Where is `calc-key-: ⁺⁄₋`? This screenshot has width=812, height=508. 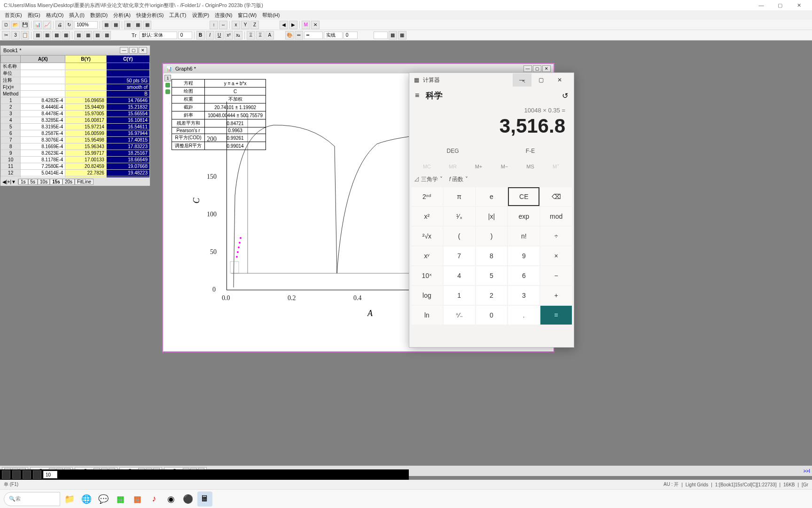 calc-key-: ⁺⁄₋ is located at coordinates (460, 315).